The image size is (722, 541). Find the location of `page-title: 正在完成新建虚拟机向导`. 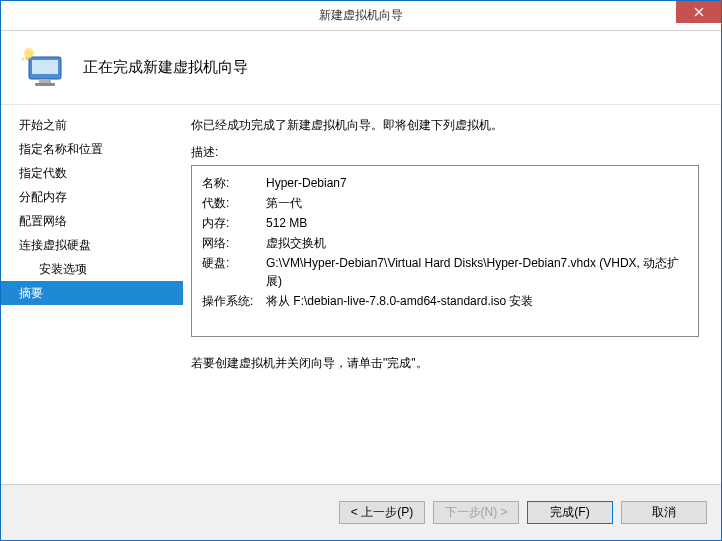

page-title: 正在完成新建虚拟机向导 is located at coordinates (166, 68).